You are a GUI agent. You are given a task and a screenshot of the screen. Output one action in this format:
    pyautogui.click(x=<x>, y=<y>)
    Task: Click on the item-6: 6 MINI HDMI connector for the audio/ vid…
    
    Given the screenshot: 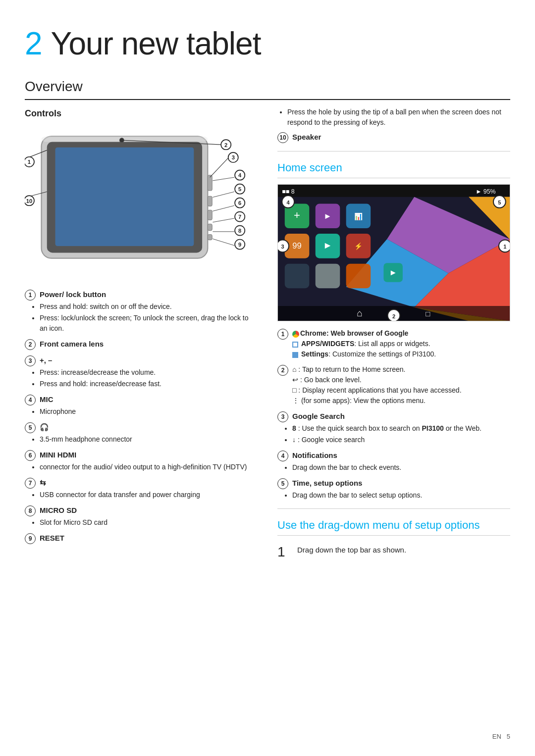 What is the action you would take?
    pyautogui.click(x=141, y=461)
    